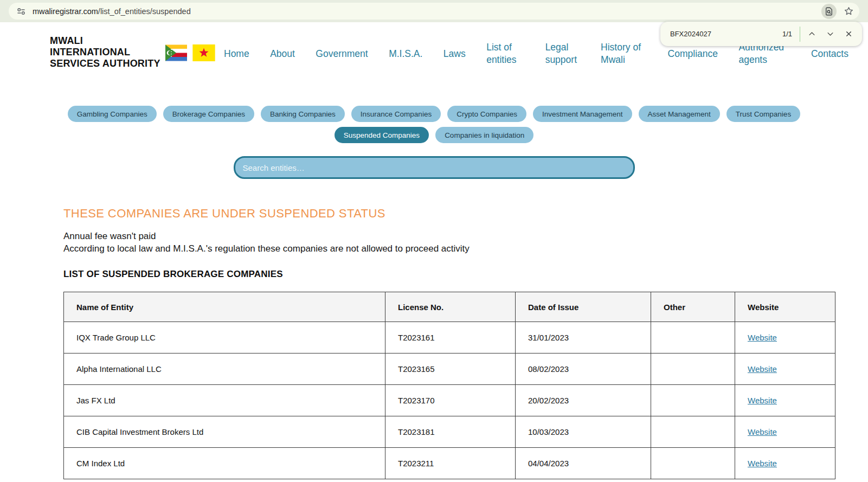 This screenshot has height=482, width=868. I want to click on filter-asset-management: Asset Management, so click(679, 114).